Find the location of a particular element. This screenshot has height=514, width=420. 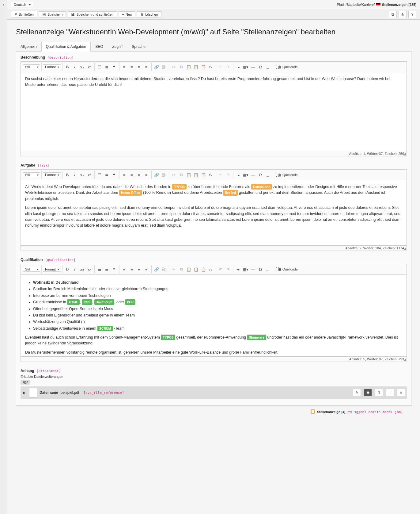

tab-general: Allgemein is located at coordinates (29, 47).